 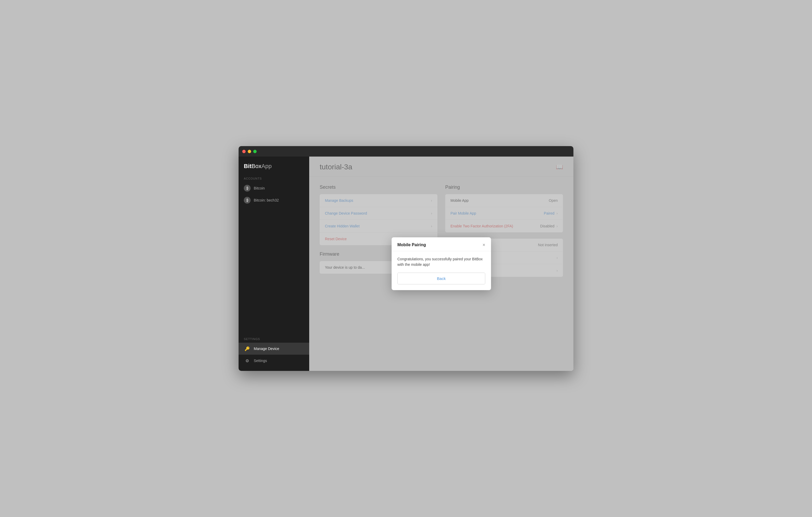 I want to click on modal-message: Congratulations, you successfully paired…, so click(x=441, y=262).